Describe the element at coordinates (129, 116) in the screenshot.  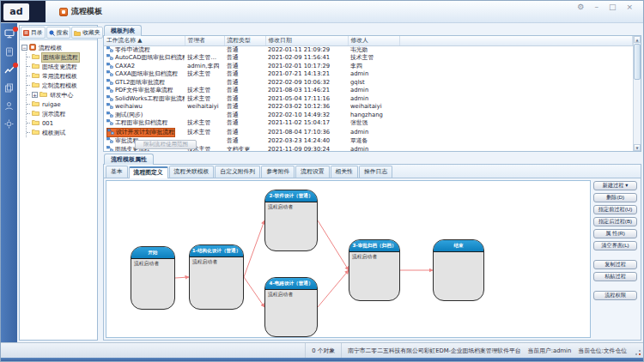
I see `workflow-name-label: 测试(同步)` at that location.